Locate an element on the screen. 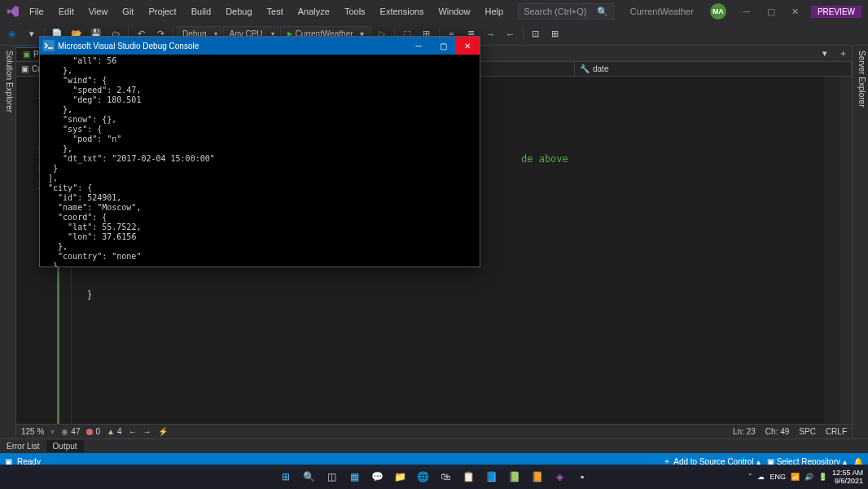 The image size is (868, 489). menu-edit: Edit is located at coordinates (67, 11).